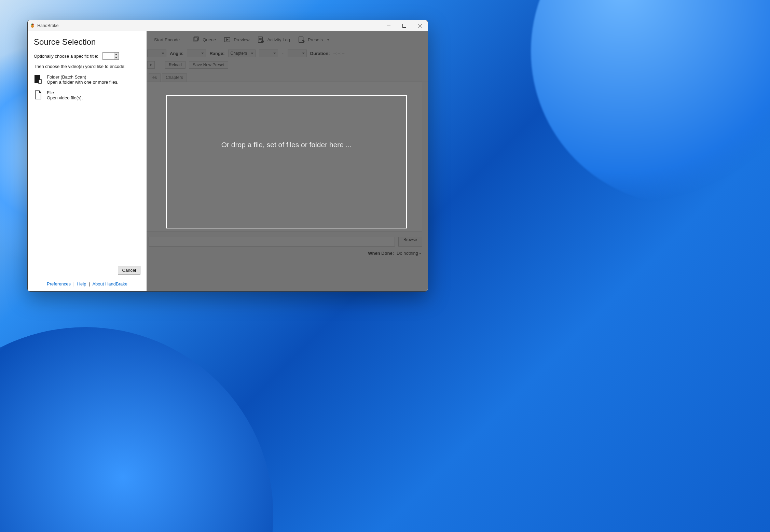 Image resolution: width=770 pixels, height=532 pixels. What do you see at coordinates (217, 53) in the screenshot?
I see `range-label: Range:` at bounding box center [217, 53].